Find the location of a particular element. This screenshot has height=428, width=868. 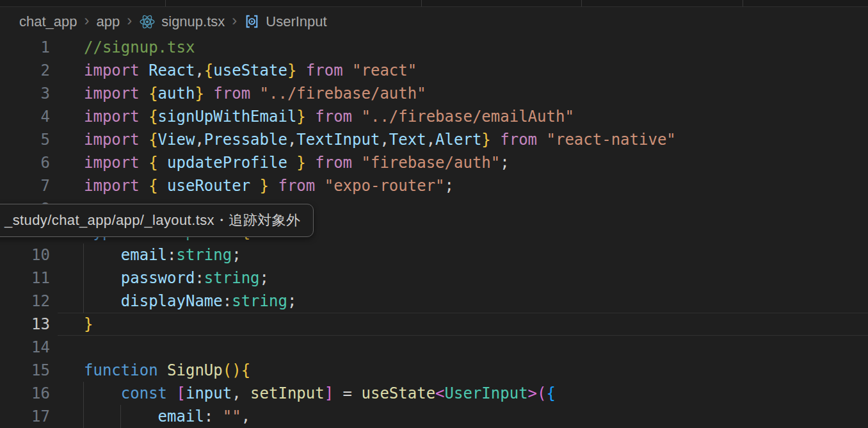

code-text: import { useRouter } from "expo-router"; is located at coordinates (269, 186).